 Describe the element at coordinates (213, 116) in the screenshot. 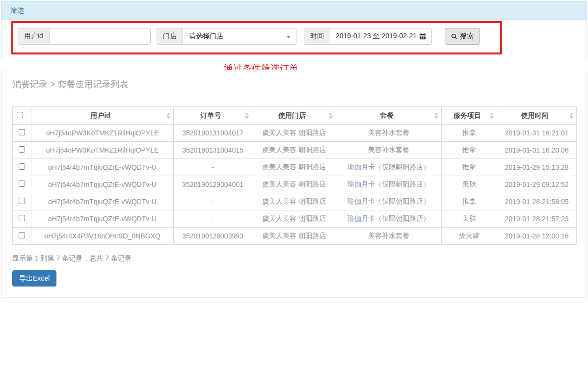

I see `column-header-1: 订单号` at that location.